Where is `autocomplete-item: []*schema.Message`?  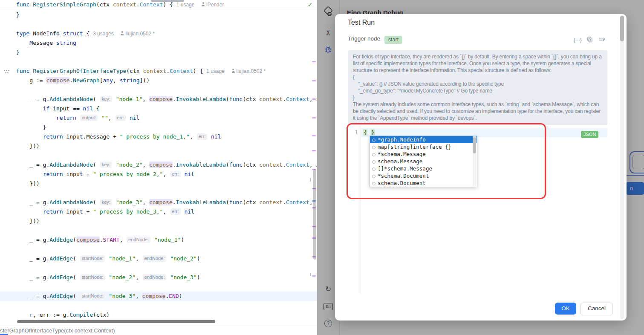 autocomplete-item: []*schema.Message is located at coordinates (424, 169).